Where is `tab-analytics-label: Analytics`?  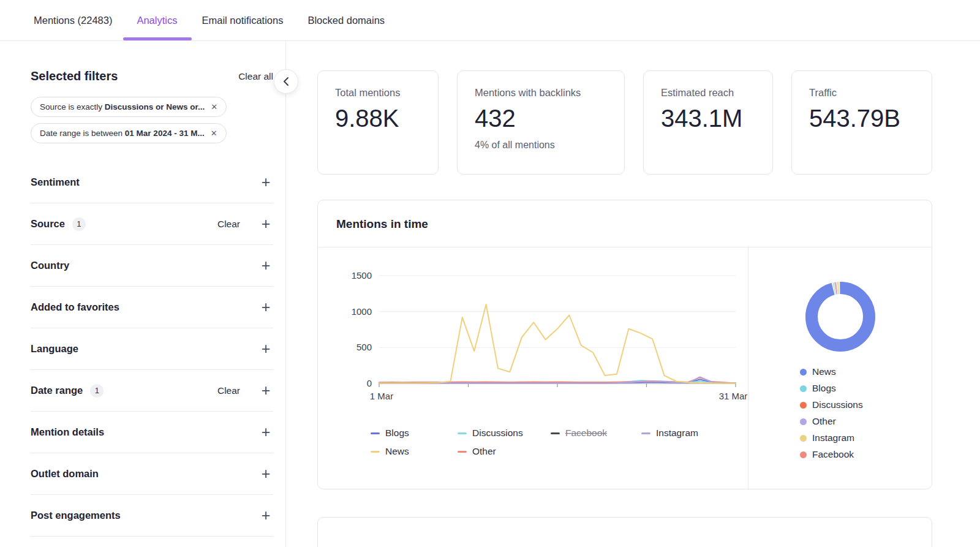 tab-analytics-label: Analytics is located at coordinates (157, 21).